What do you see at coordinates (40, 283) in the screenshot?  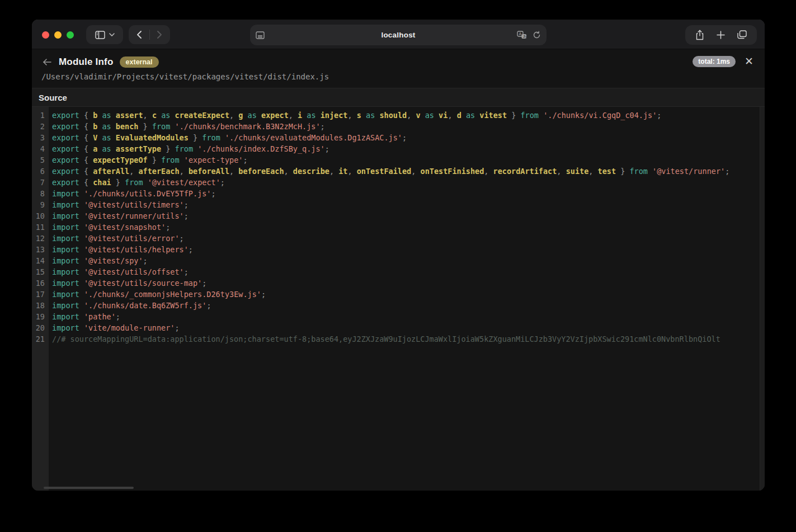 I see `line-number: 16` at bounding box center [40, 283].